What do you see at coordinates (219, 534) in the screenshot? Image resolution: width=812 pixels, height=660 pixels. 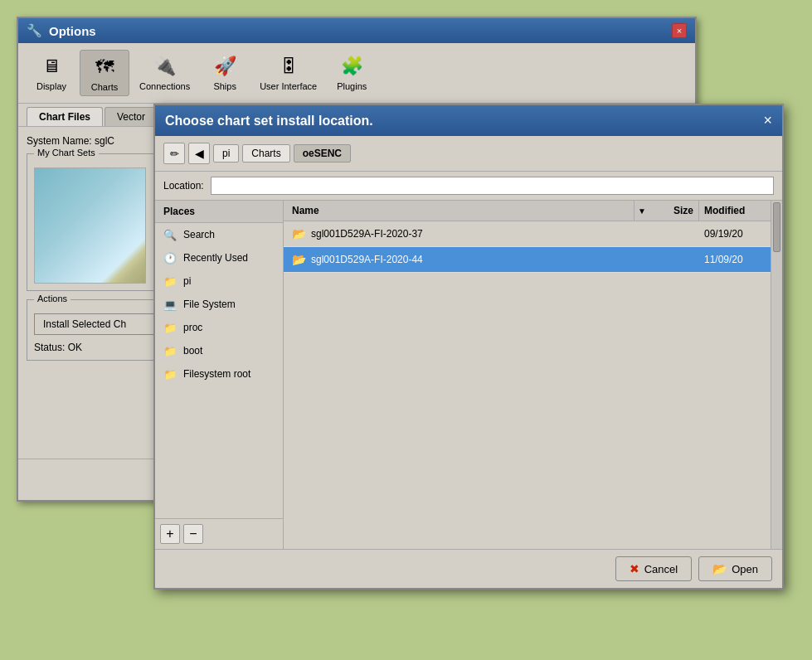 I see `places-footer: + −` at bounding box center [219, 534].